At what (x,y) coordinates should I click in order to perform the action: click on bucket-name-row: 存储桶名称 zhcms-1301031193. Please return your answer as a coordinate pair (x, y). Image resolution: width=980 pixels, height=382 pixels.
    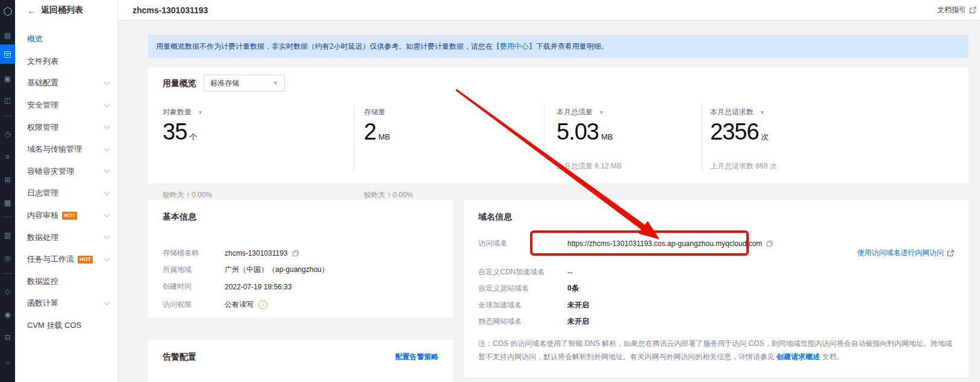
    Looking at the image, I should click on (231, 253).